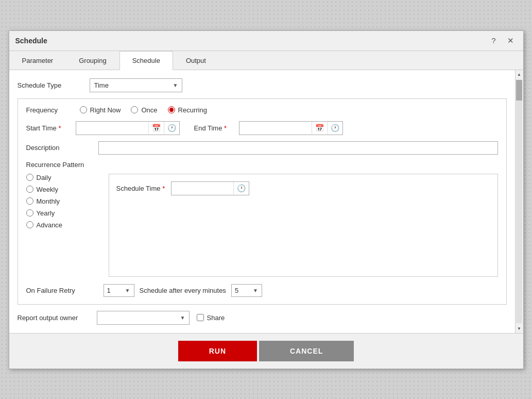 The height and width of the screenshot is (399, 532). Describe the element at coordinates (143, 318) in the screenshot. I see `owner-select` at that location.